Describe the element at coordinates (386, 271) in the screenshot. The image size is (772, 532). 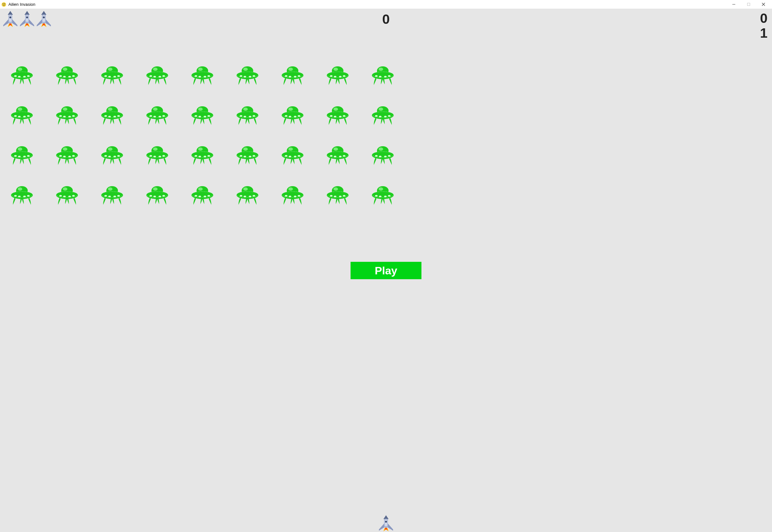
I see `play-button-label: Play` at that location.